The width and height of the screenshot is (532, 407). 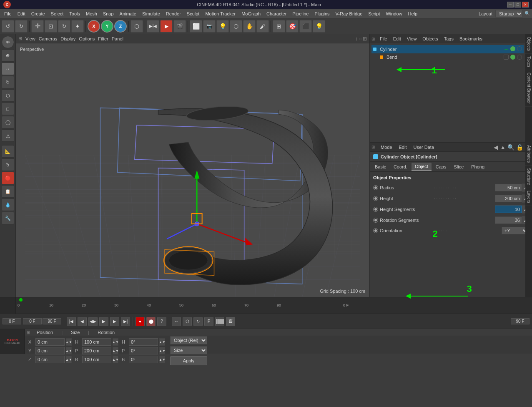 I want to click on menu-sculpt: Sculpt, so click(x=193, y=14).